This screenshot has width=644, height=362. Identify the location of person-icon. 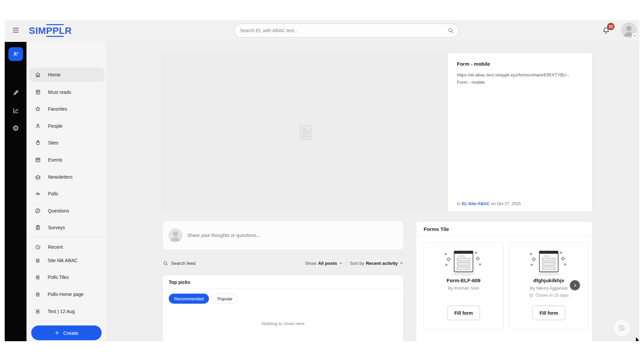
(38, 126).